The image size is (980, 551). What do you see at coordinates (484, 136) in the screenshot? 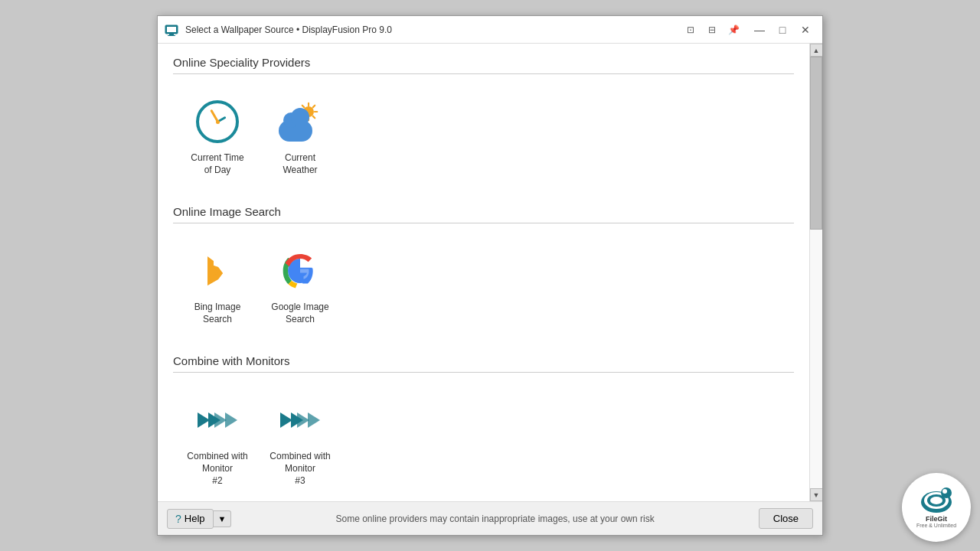
I see `specialty-items-grid: Current Time of Day` at bounding box center [484, 136].